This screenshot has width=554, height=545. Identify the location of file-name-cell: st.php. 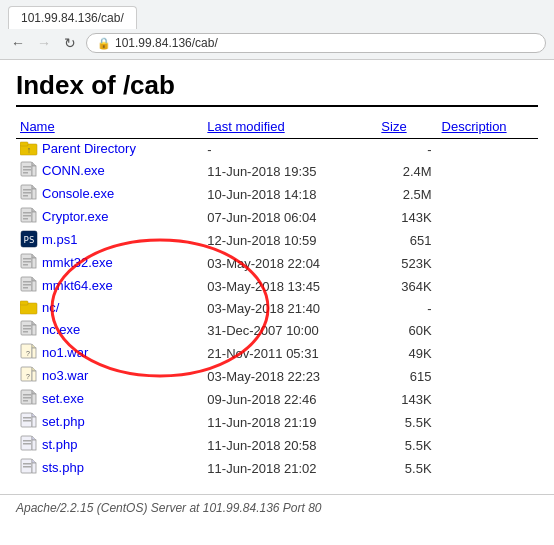
(110, 446).